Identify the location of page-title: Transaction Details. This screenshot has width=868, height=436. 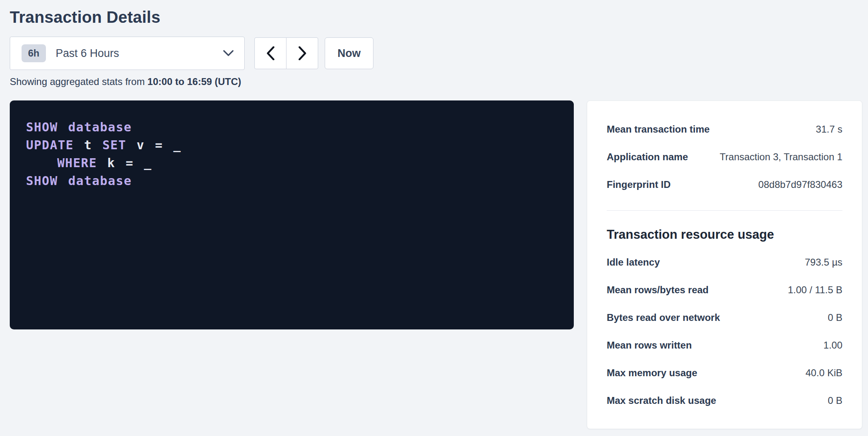
(436, 17).